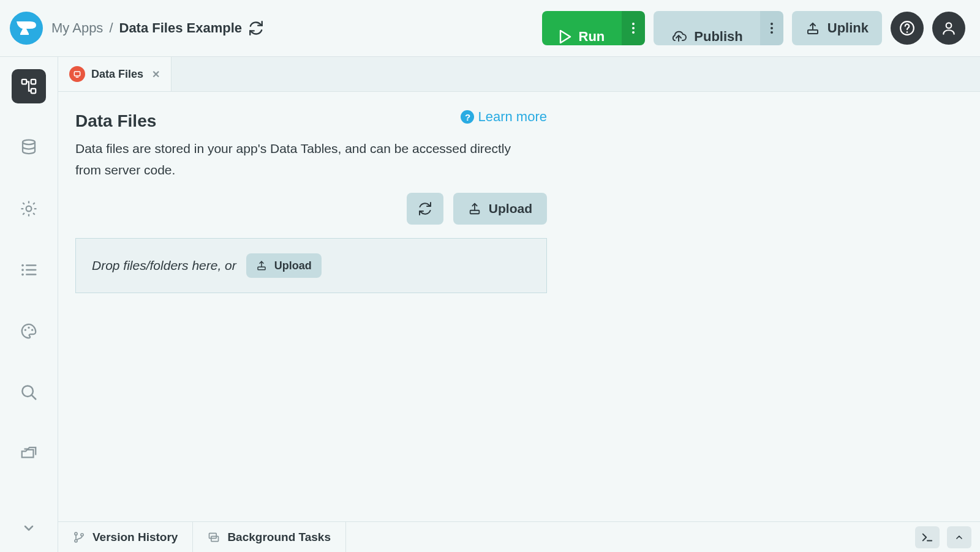 The image size is (980, 552). Describe the element at coordinates (29, 270) in the screenshot. I see `list-icon` at that location.